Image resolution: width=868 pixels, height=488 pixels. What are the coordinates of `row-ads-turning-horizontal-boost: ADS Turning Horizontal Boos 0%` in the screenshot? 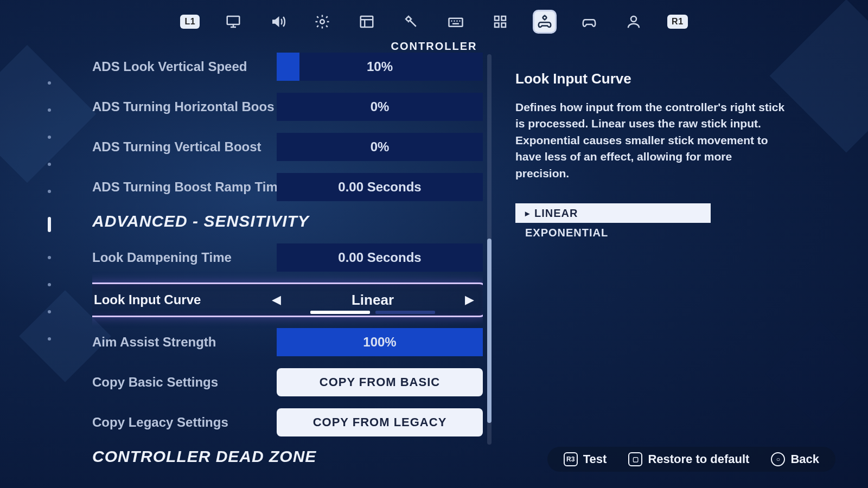 It's located at (288, 107).